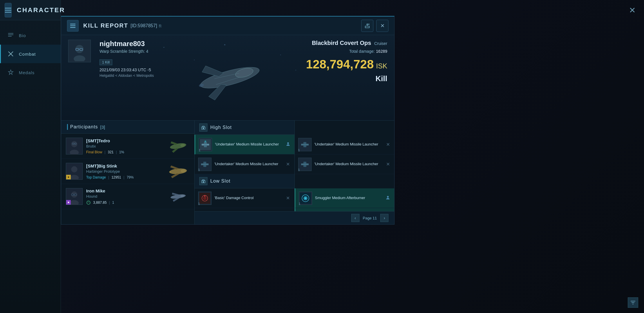 The image size is (644, 313). Describe the element at coordinates (128, 196) in the screenshot. I see `participant-item: ■ Iron Mike Hound 3,887.85 | 1` at that location.